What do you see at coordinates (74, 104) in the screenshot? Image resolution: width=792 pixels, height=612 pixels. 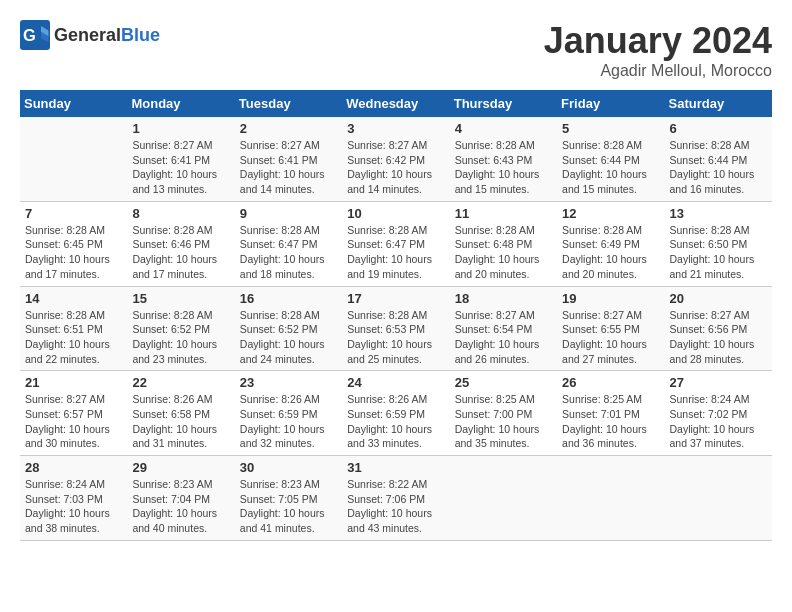 I see `weekday-header-sunday: Sunday` at bounding box center [74, 104].